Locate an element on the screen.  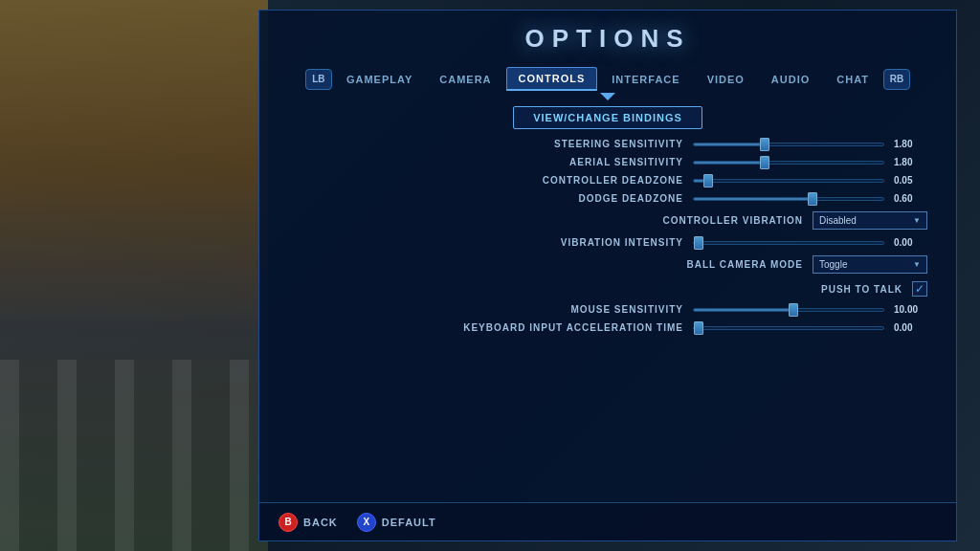
controller-deadzone-value: 0.05 is located at coordinates (911, 180).